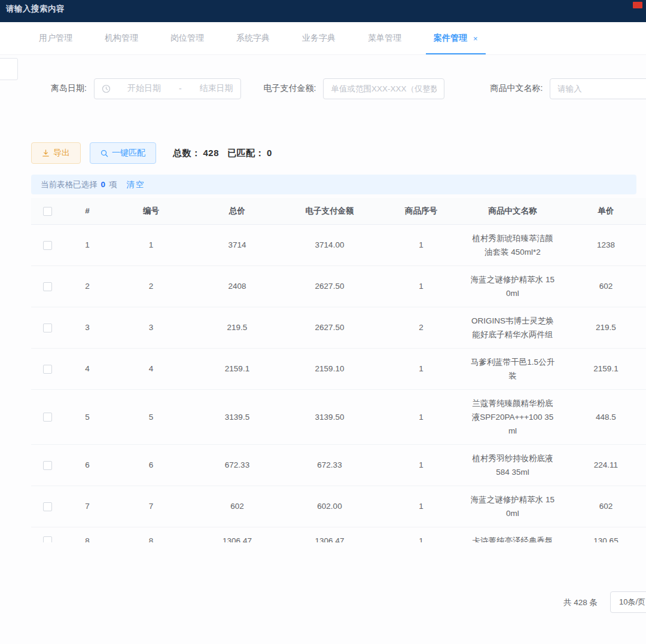  What do you see at coordinates (56, 153) in the screenshot?
I see `export-button: 导出` at bounding box center [56, 153].